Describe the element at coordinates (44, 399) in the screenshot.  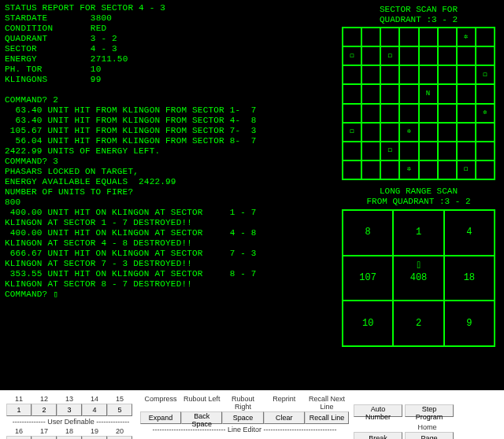
I see `key-label: 12` at that location.